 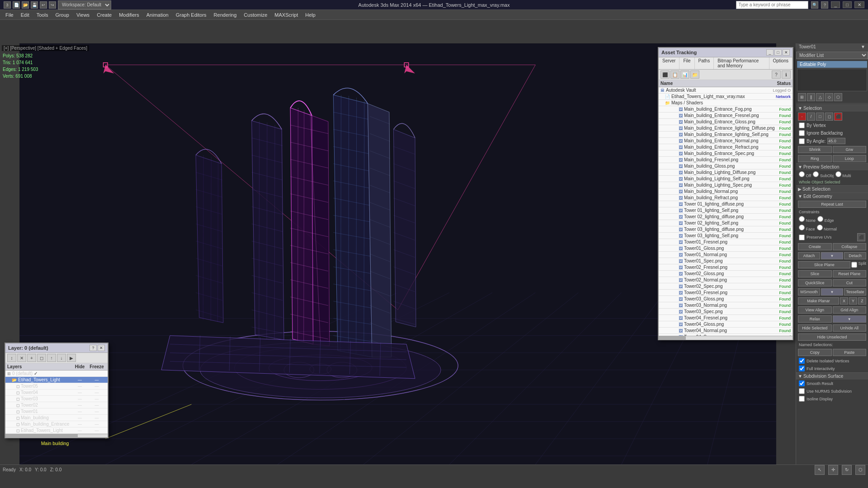 What do you see at coordinates (22, 358) in the screenshot?
I see `layers-tool-delete: ✕` at bounding box center [22, 358].